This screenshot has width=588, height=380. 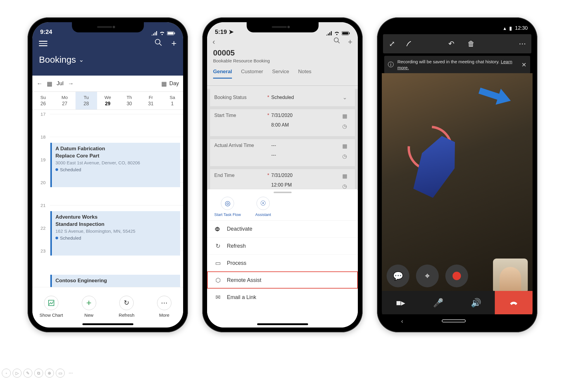 I want to click on day-header: We, so click(x=108, y=96).